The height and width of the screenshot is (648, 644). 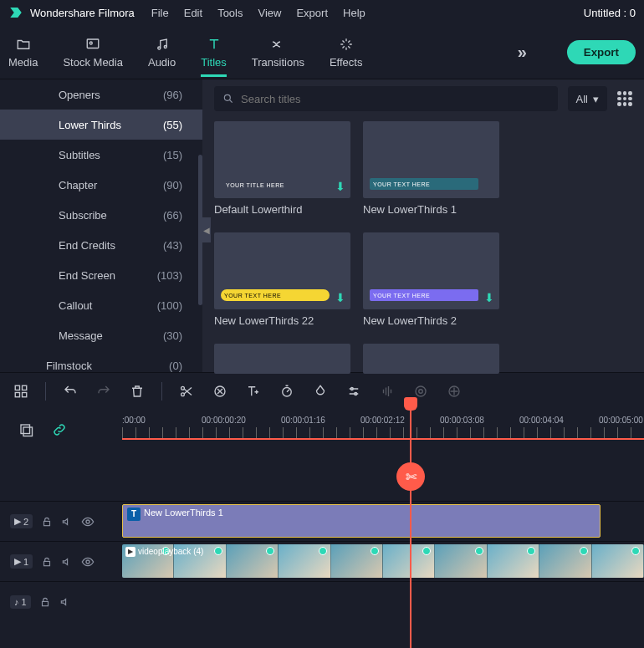 What do you see at coordinates (383, 561) in the screenshot?
I see `clip-video: ▶videoplayback (4)` at bounding box center [383, 561].